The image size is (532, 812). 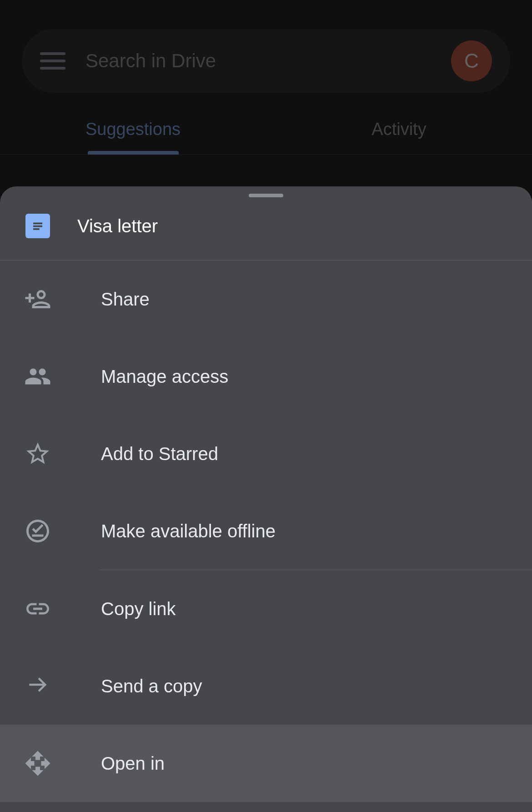 I want to click on menu-item-copy-link: Copy link, so click(x=266, y=609).